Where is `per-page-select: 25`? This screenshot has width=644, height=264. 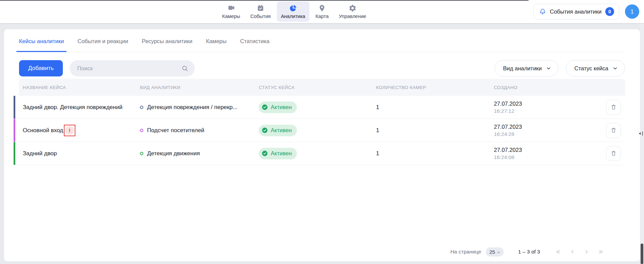 per-page-select: 25 is located at coordinates (495, 252).